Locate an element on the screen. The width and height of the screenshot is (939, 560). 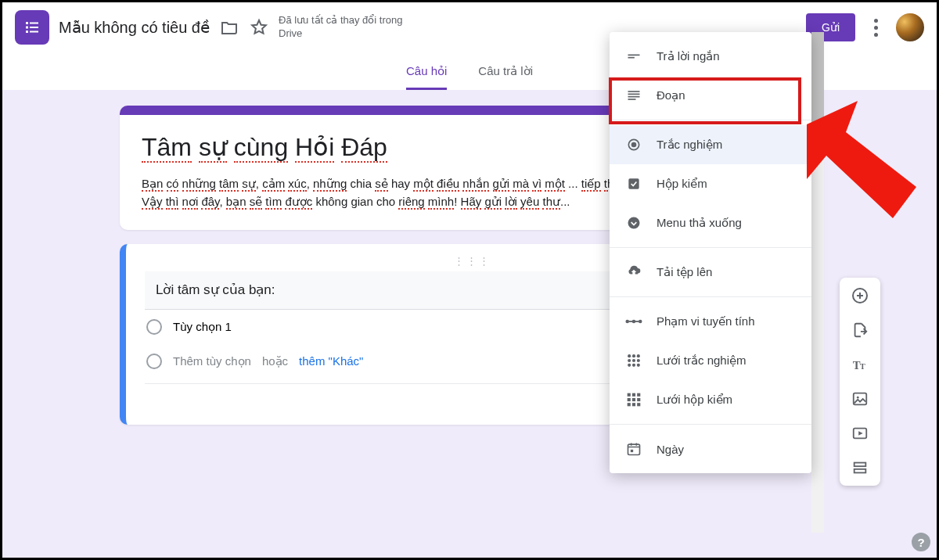
svg-text: T is located at coordinates (862, 366).